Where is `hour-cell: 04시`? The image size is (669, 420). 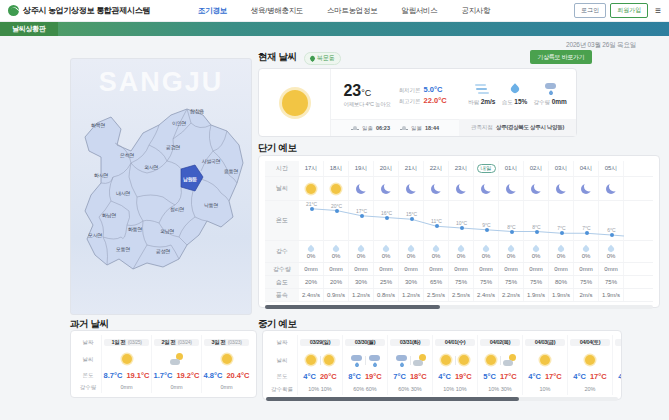 hour-cell: 04시 is located at coordinates (586, 168).